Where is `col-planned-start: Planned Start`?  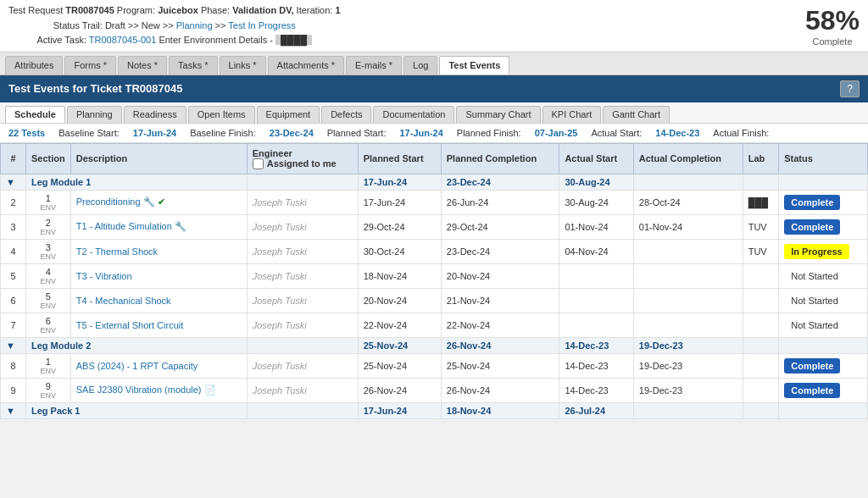 col-planned-start: Planned Start is located at coordinates (399, 158).